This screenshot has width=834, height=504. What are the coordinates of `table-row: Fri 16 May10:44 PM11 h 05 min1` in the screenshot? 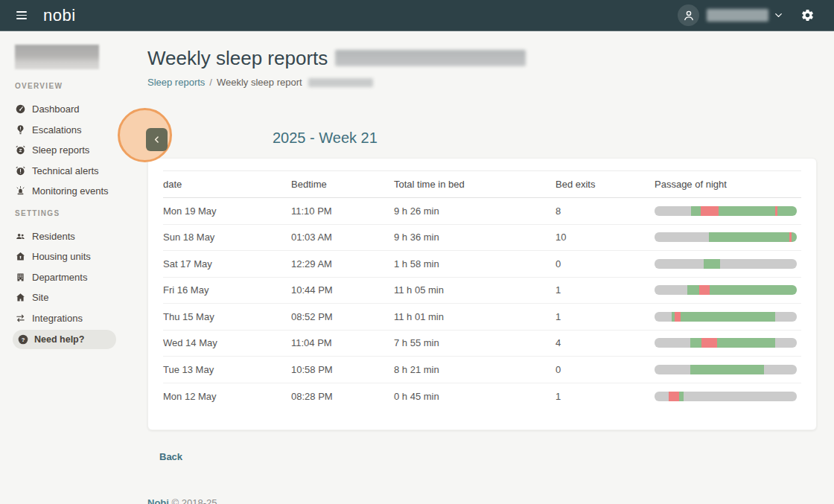 It's located at (483, 291).